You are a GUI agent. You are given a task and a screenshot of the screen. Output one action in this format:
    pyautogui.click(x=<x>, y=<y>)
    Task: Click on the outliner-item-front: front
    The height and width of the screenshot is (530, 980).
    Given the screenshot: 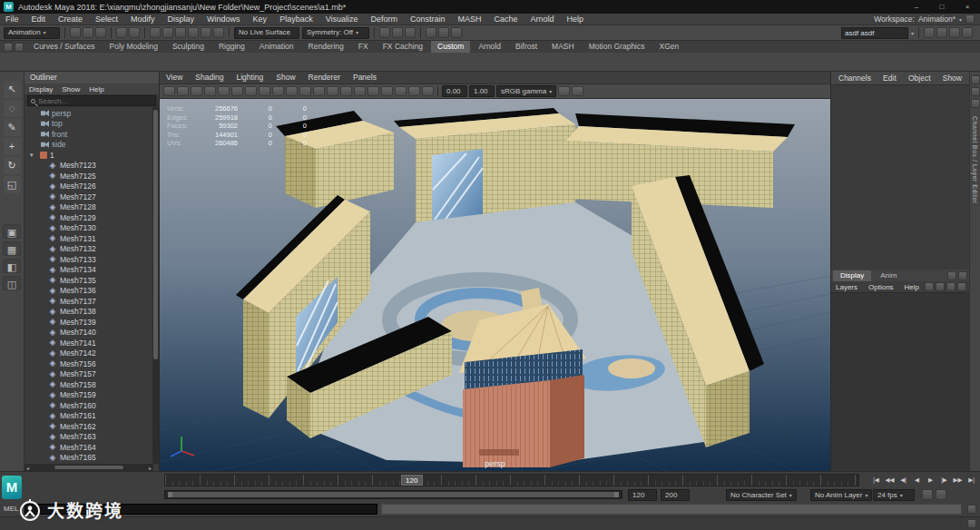 What is the action you would take?
    pyautogui.click(x=92, y=134)
    